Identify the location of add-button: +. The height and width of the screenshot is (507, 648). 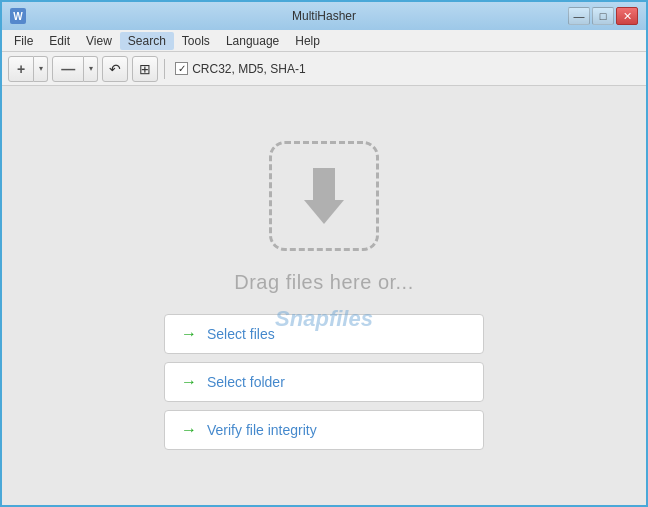
(21, 69).